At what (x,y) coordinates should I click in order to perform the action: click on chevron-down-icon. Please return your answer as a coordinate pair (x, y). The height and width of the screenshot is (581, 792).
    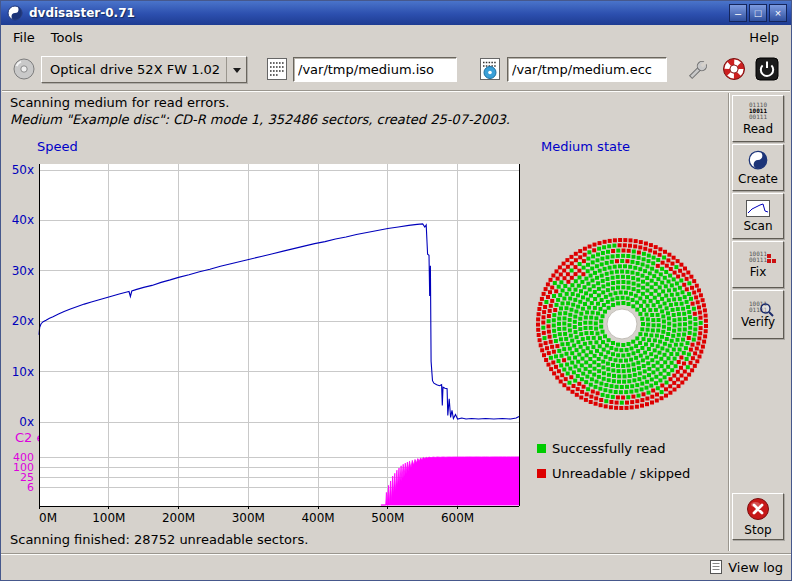
    Looking at the image, I should click on (236, 70).